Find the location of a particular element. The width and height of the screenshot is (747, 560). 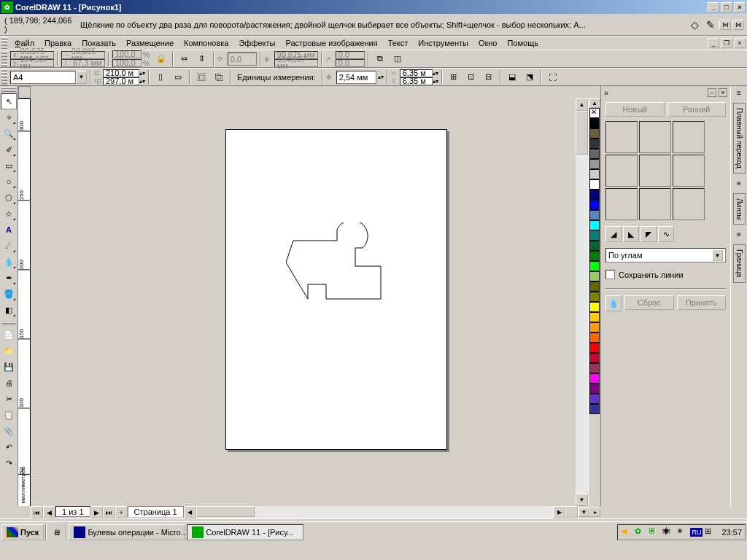

doc-close-button: × is located at coordinates (740, 43).